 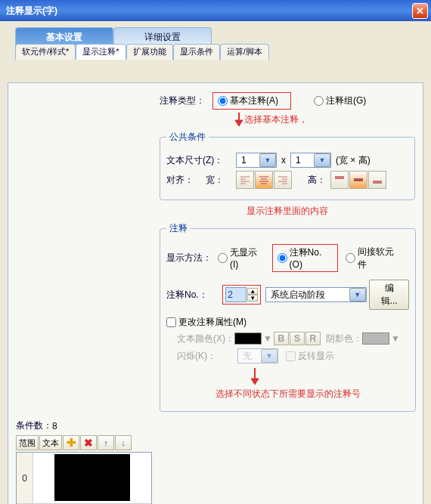 What do you see at coordinates (287, 165) in the screenshot?
I see `public-condition-group: 公共条件 文本尺寸(Z)： 1▼ x 1▼ (宽 × 高) 对齐： 宽： 高：` at bounding box center [287, 165].